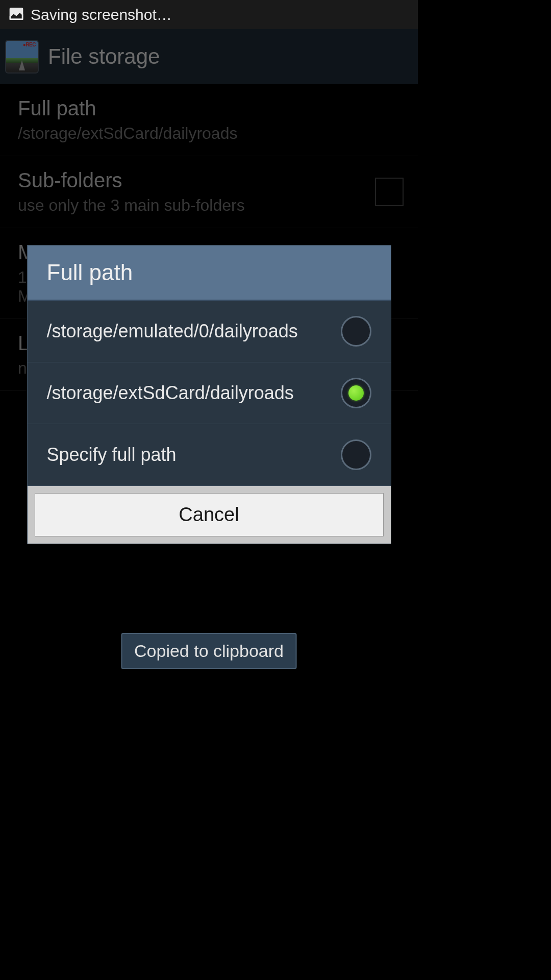  What do you see at coordinates (356, 393) in the screenshot?
I see `radio-button-checked` at bounding box center [356, 393].